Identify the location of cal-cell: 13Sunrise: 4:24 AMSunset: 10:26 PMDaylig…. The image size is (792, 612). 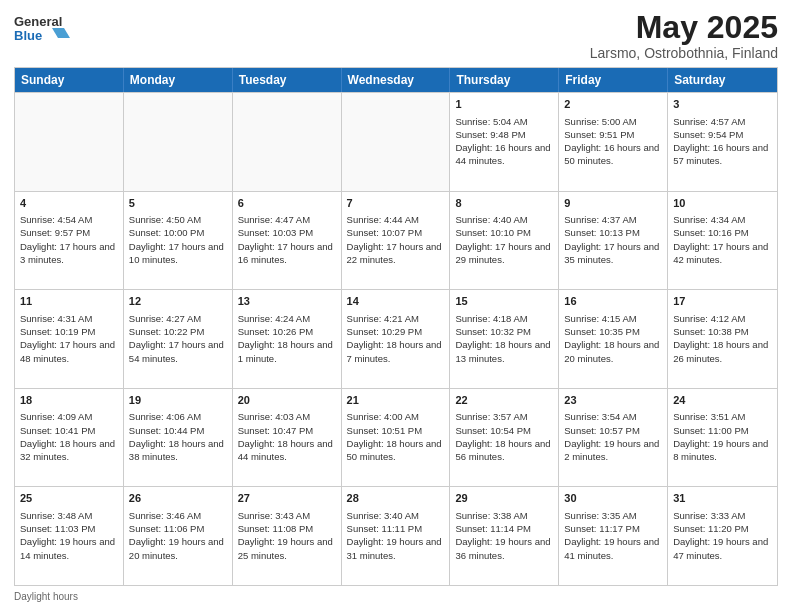
(288, 339).